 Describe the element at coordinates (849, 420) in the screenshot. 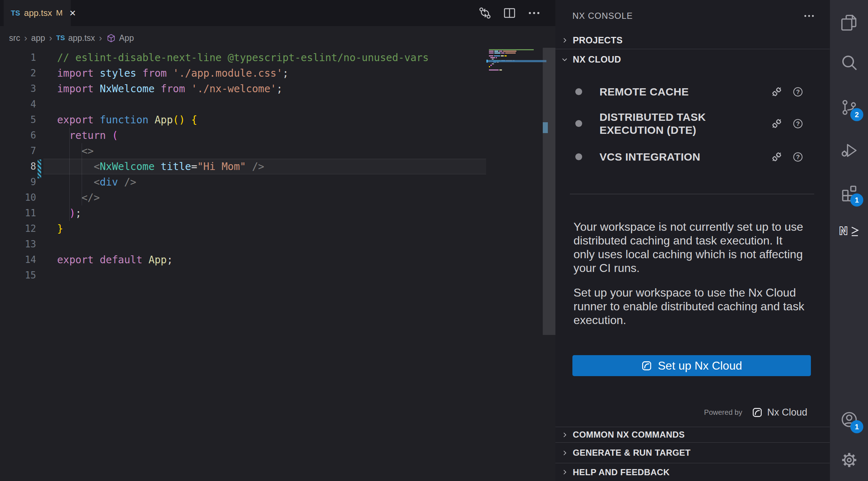

I see `activity-item-account: 1` at that location.